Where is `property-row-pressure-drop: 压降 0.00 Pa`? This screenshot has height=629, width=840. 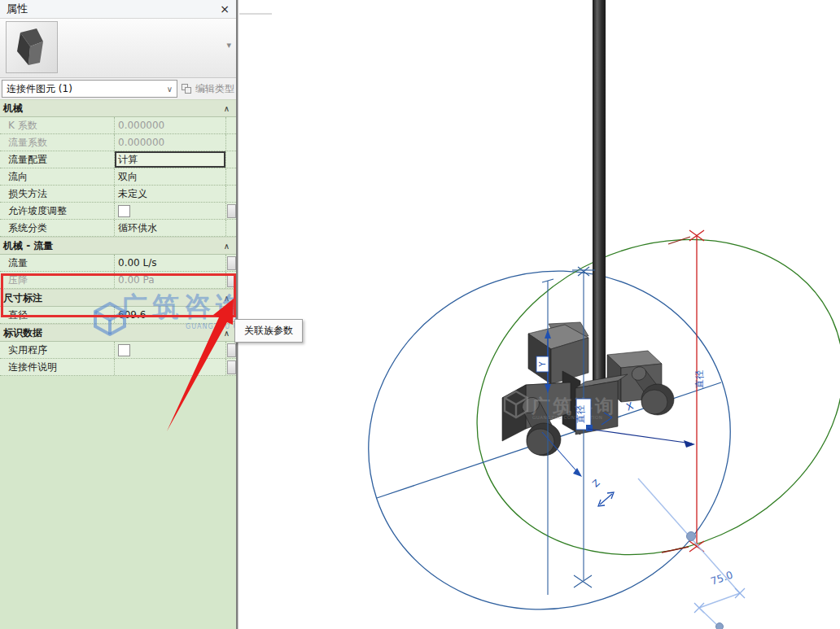 property-row-pressure-drop: 压降 0.00 Pa is located at coordinates (118, 280).